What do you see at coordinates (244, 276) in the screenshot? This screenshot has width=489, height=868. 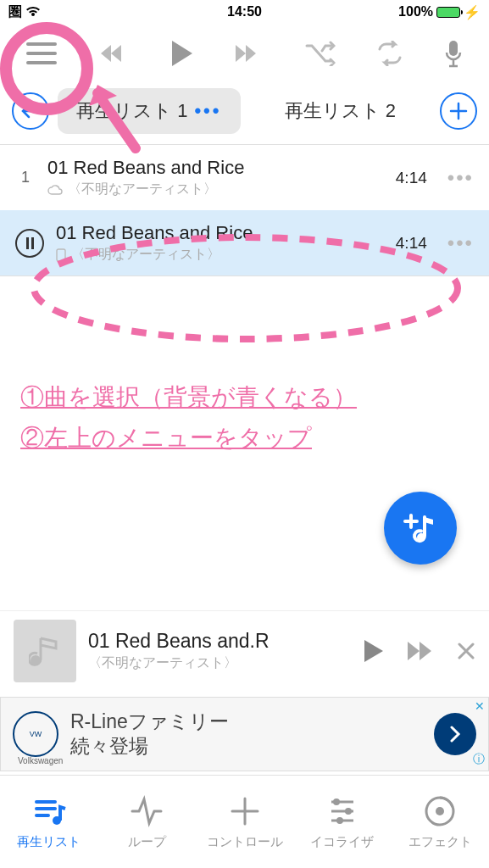 I see `divider` at bounding box center [244, 276].